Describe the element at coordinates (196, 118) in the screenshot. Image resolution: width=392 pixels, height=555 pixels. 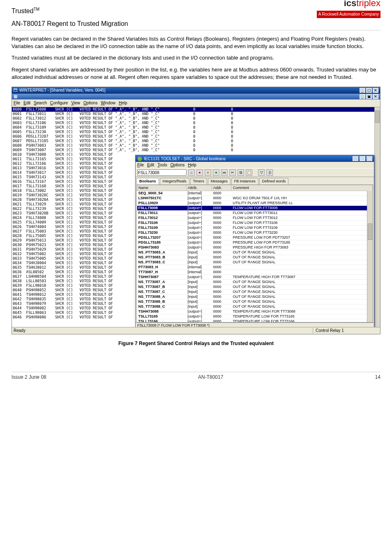
I see `shared-row: 0602 FSLL73012 SHCR [C] VOTED RESULT OF …` at that location.